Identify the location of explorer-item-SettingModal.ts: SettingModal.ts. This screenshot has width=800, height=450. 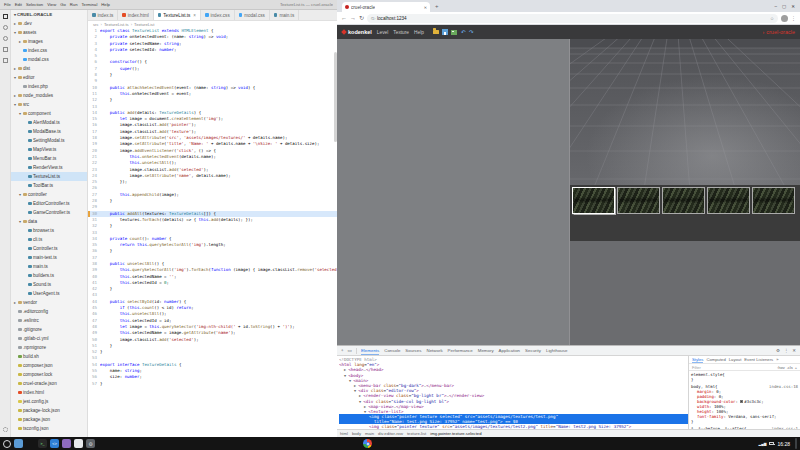
(49, 140).